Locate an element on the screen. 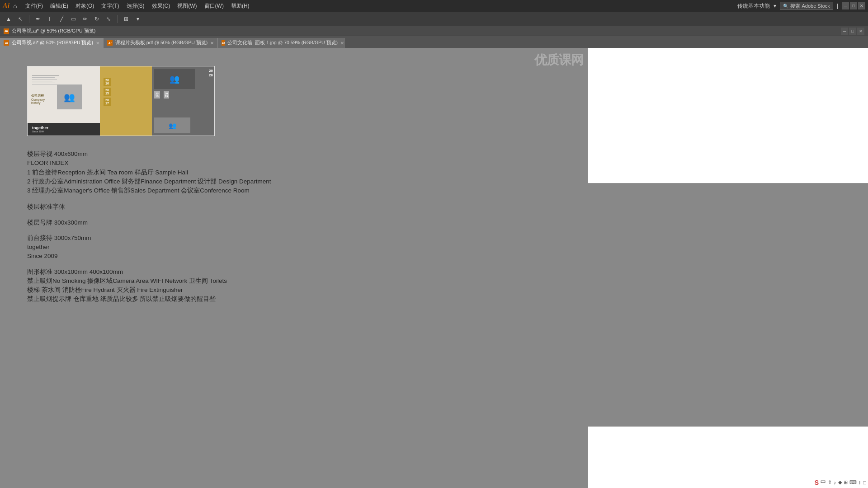  tabs-bar: Ai 公司导视.ai* @ 50% (RGB/GPU 预览) ✕ Ai 课程片头… is located at coordinates (434, 42).